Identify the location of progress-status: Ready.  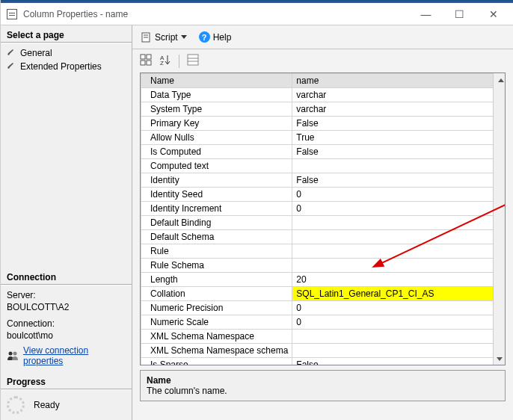
(46, 405).